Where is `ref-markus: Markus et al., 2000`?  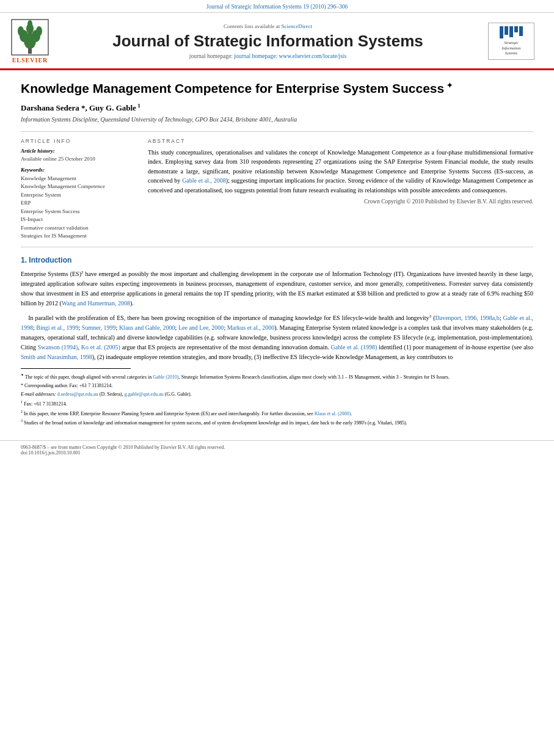 ref-markus: Markus et al., 2000 is located at coordinates (251, 327).